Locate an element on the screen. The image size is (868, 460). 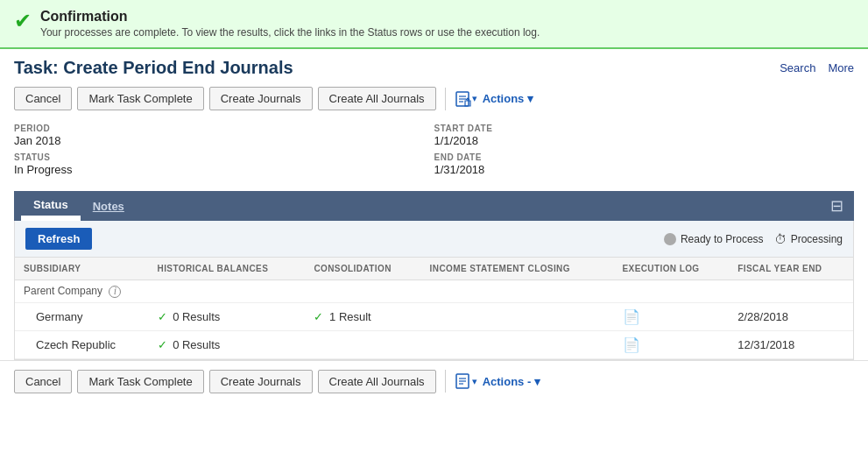
col-execution-log: EXECUTION LOG is located at coordinates (672, 269).